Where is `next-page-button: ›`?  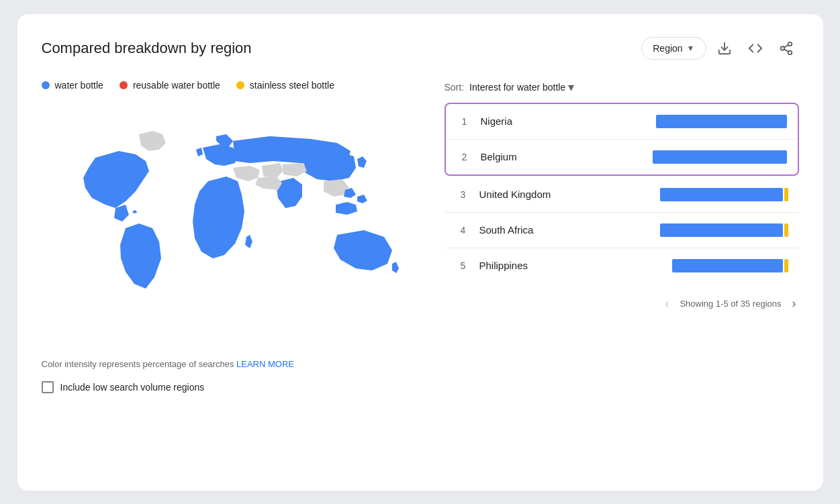 next-page-button: › is located at coordinates (794, 303).